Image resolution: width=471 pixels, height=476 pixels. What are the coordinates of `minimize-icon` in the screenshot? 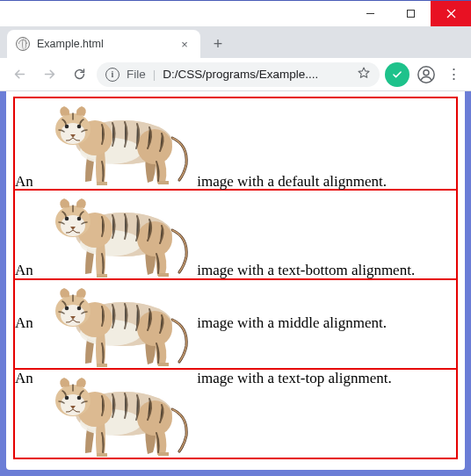 It's located at (371, 14).